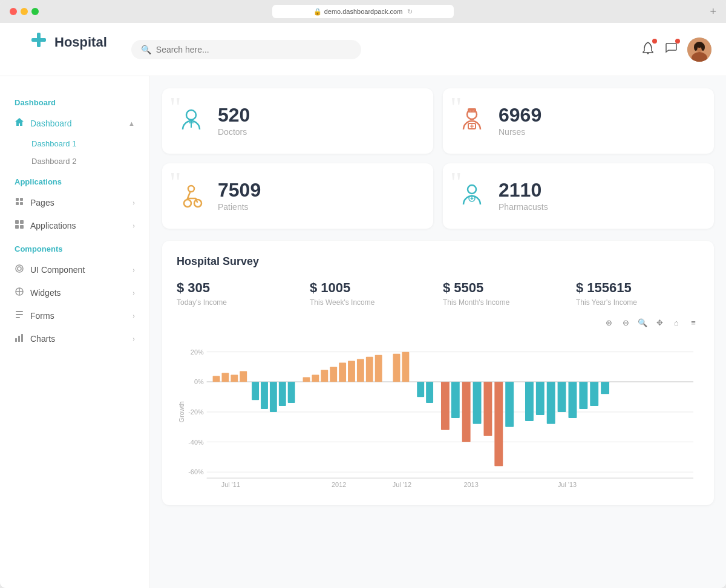  What do you see at coordinates (410, 12) in the screenshot?
I see `reload-icon: ↻` at bounding box center [410, 12].